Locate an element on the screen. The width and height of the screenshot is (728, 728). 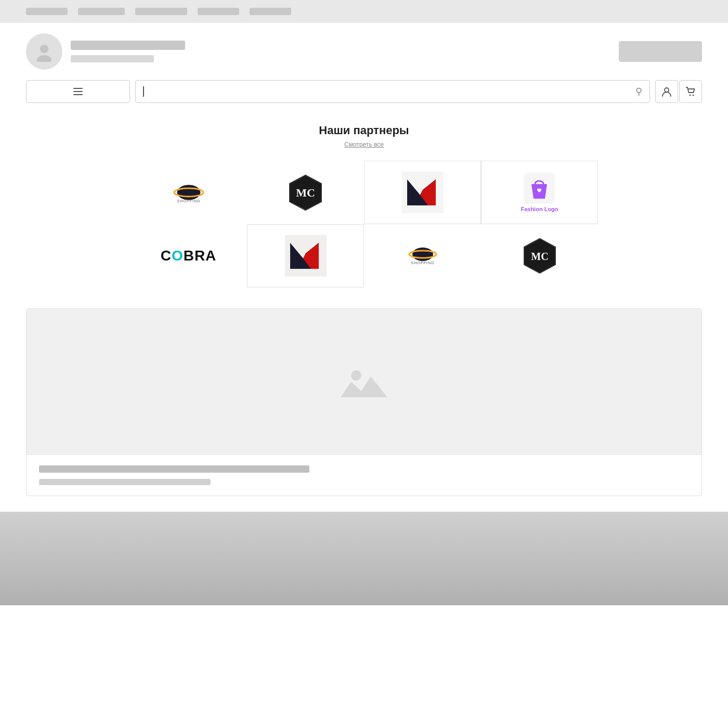
search-icon: ⚲ is located at coordinates (639, 92).